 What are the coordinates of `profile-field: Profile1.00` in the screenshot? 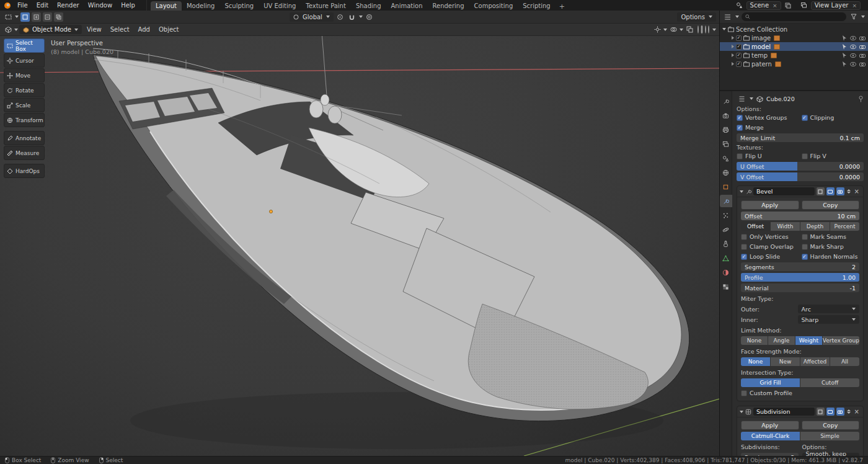 It's located at (800, 277).